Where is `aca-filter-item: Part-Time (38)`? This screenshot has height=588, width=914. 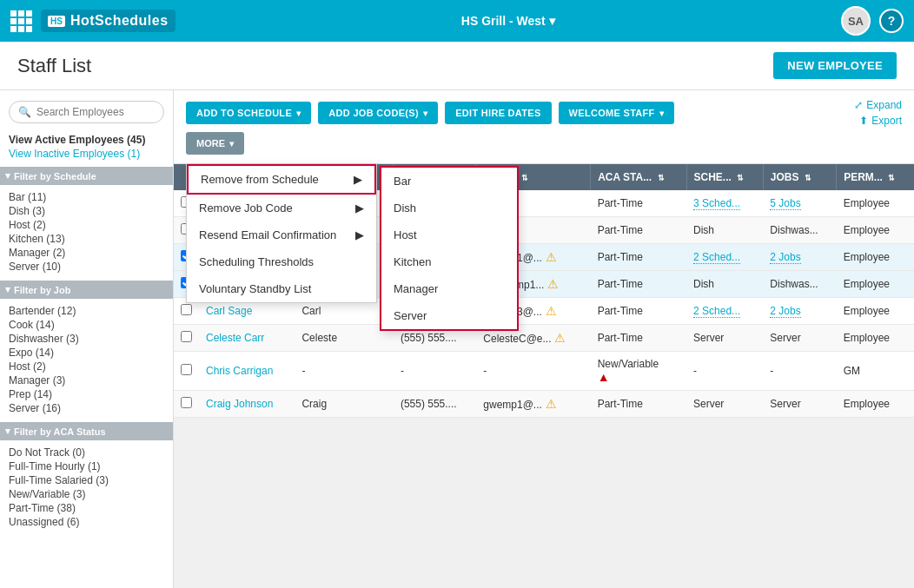 aca-filter-item: Part-Time (38) is located at coordinates (87, 508).